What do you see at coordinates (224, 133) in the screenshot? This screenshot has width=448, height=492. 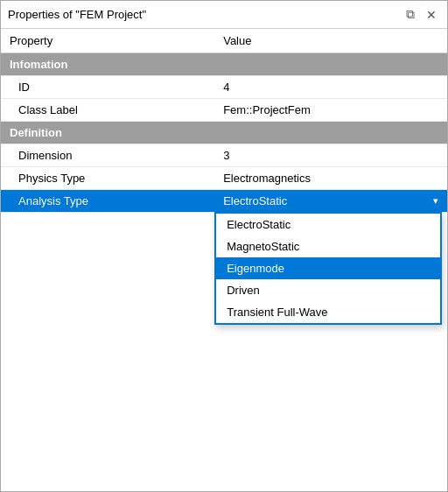 I see `section-definition-label: Definition` at bounding box center [224, 133].